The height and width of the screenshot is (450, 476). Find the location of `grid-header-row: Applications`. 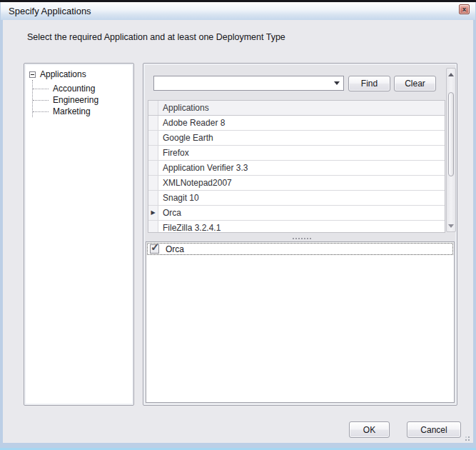

grid-header-row: Applications is located at coordinates (297, 109).